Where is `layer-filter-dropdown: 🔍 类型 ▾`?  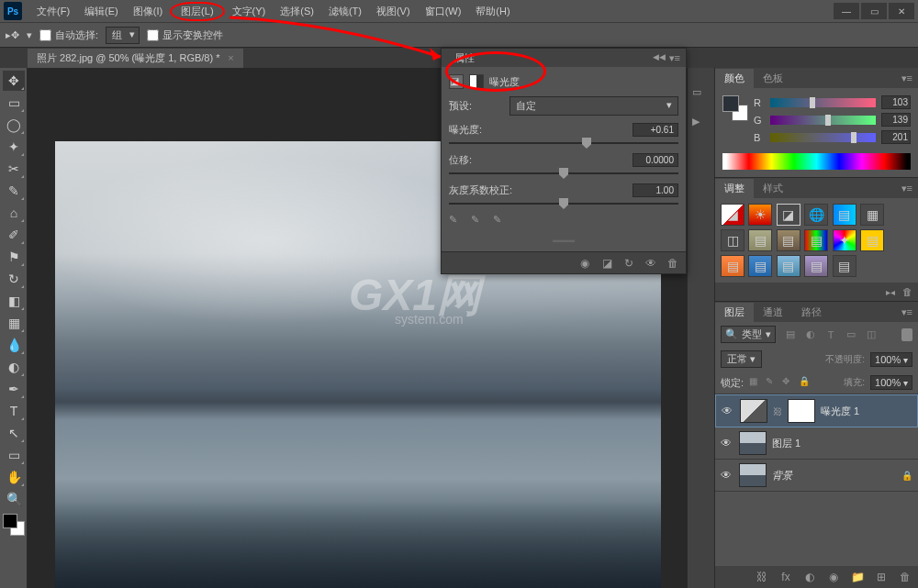
layer-filter-dropdown: 🔍 类型 ▾ is located at coordinates (748, 334).